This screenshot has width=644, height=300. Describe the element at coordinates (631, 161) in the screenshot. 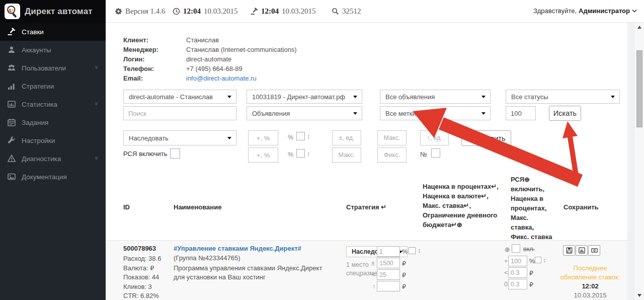

I see `content-edge-strip` at that location.